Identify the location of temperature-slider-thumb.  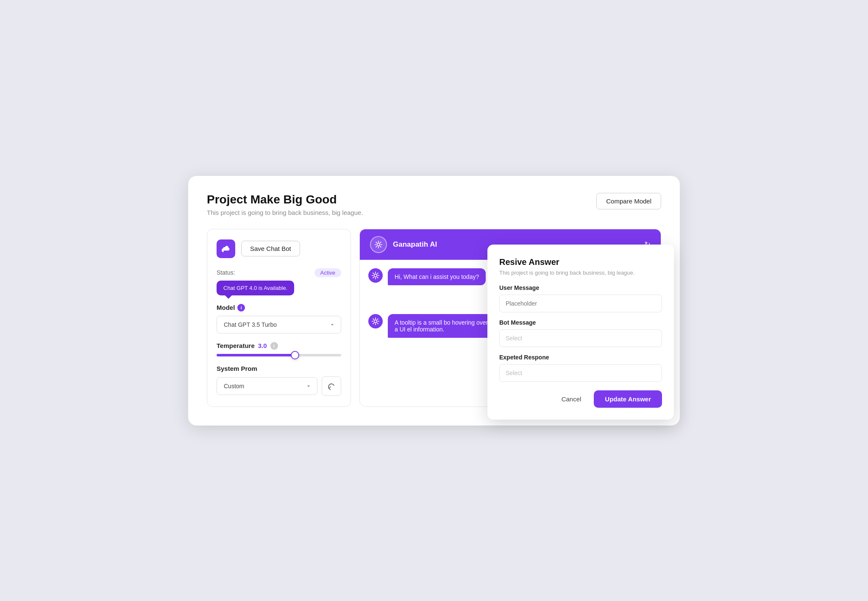
(295, 355).